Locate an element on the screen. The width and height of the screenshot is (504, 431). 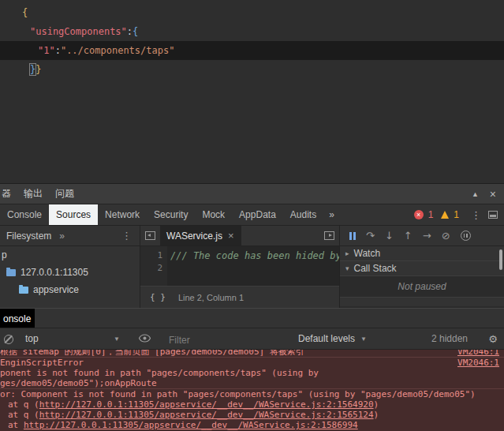
tree-item-label: appservice is located at coordinates (56, 290).